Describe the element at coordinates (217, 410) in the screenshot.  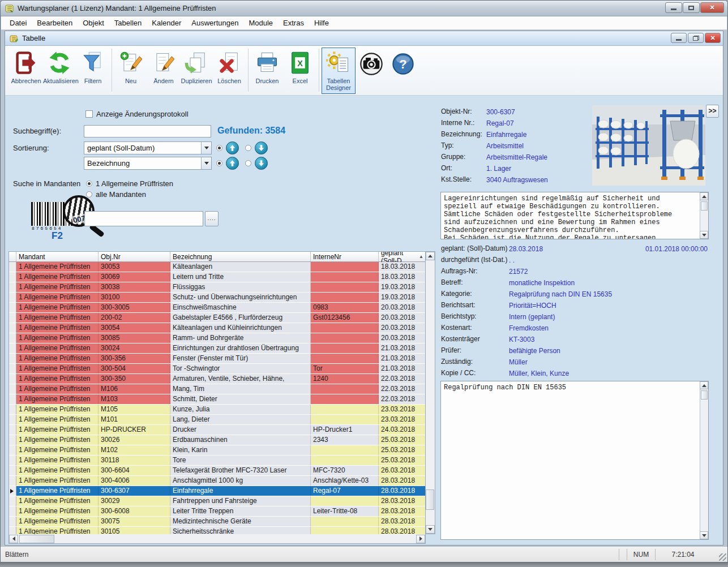
I see `table-row: 1 Allgemeine Prüffristen M105 Kunze, Jul…` at that location.